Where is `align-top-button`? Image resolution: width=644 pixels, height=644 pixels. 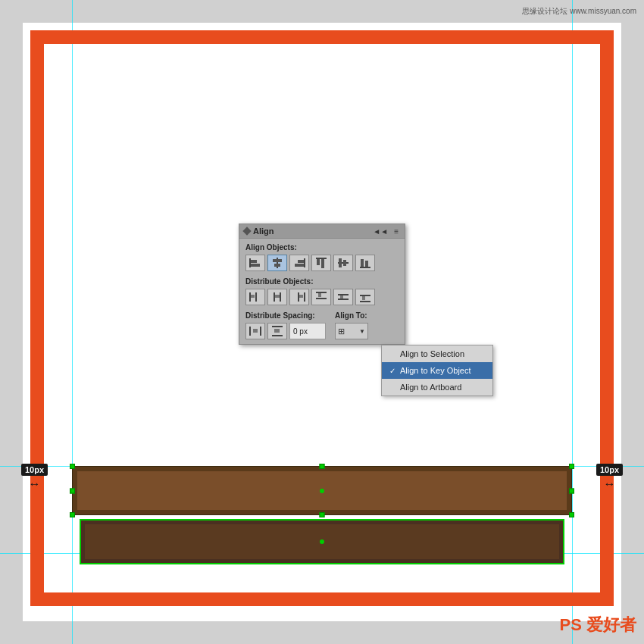 align-top-button is located at coordinates (321, 263).